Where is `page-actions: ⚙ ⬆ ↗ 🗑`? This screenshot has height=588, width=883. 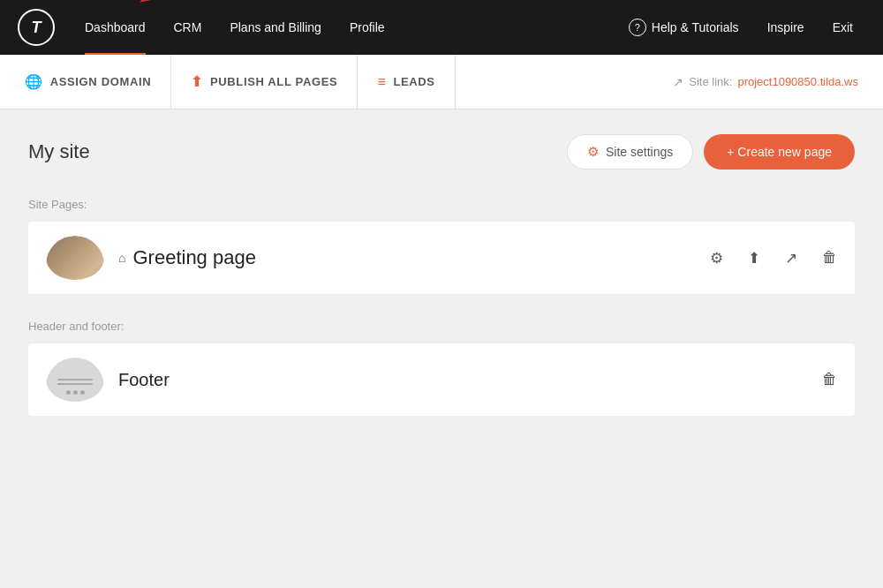
page-actions: ⚙ ⬆ ↗ 🗑 is located at coordinates (774, 258).